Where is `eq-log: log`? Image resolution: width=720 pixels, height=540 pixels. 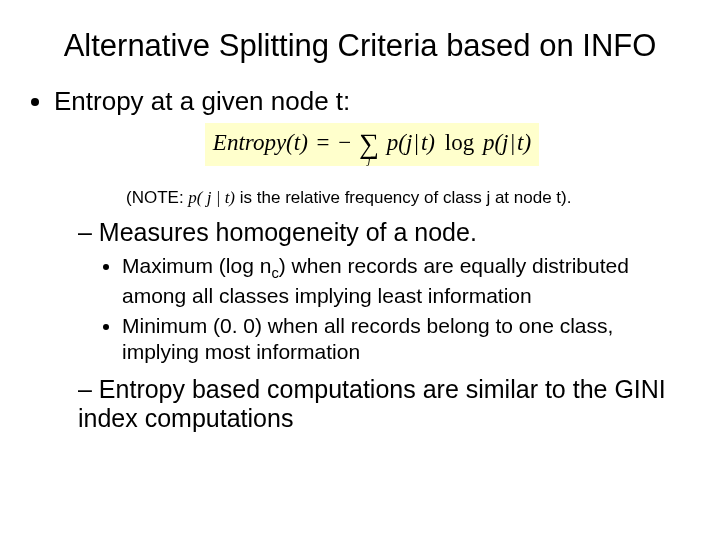 eq-log: log is located at coordinates (458, 142).